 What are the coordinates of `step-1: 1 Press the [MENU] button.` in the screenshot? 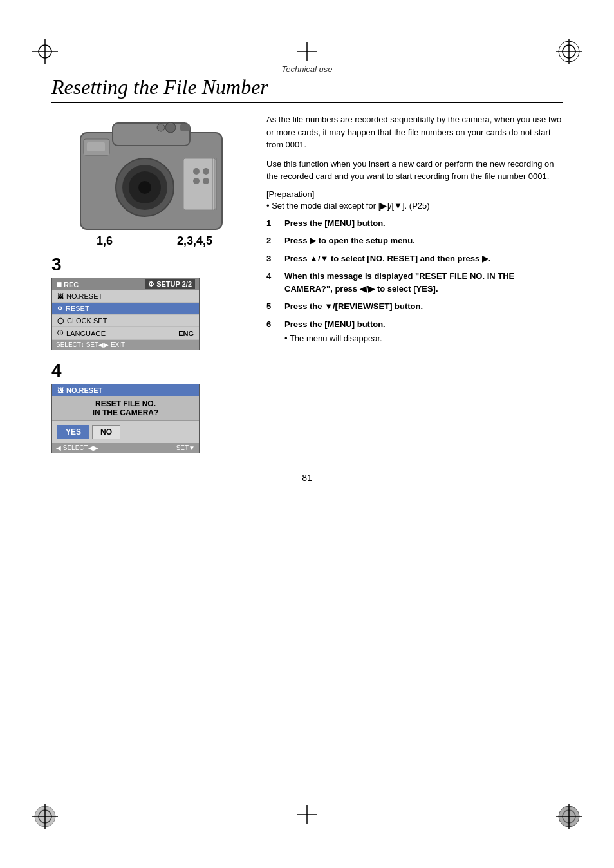 It's located at (414, 223).